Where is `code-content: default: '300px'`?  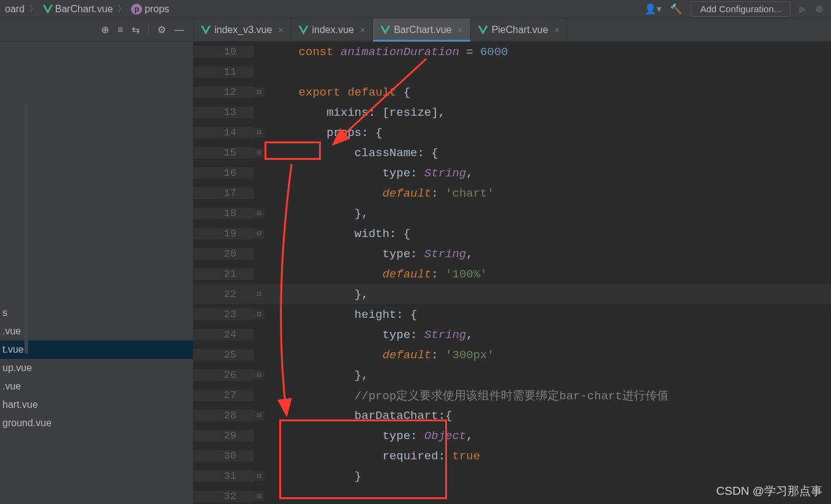
code-content: default: '300px' is located at coordinates (380, 355).